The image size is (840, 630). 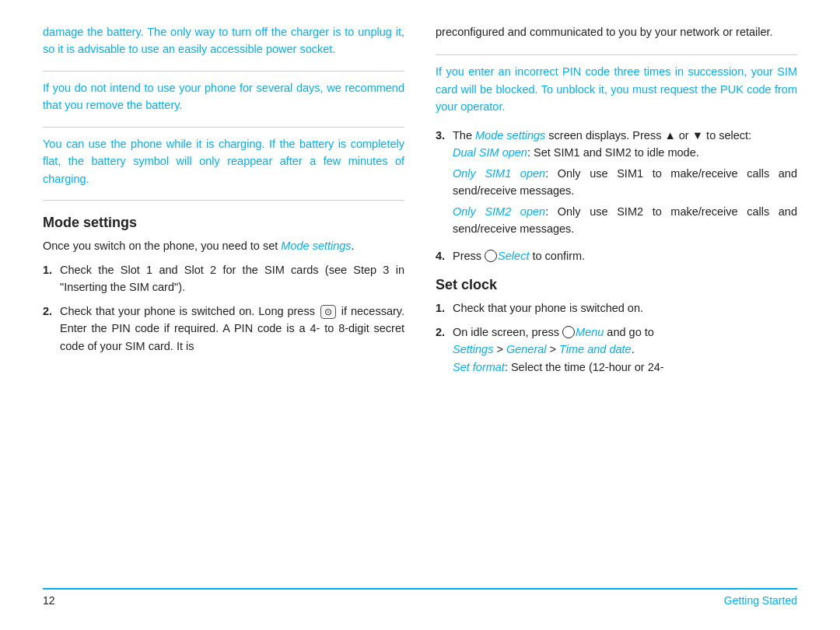 I want to click on battery-days-text: If you do not intend to use your phone f…, so click(x=224, y=96).